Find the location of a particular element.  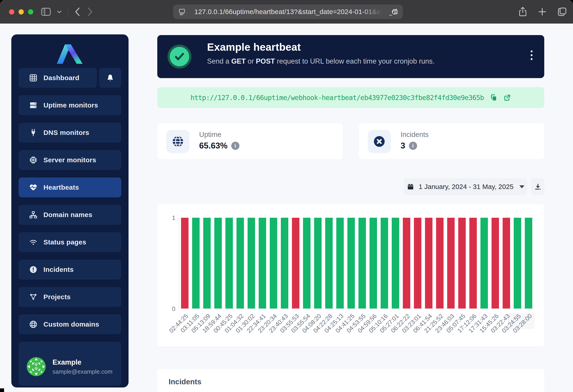

bar-column: 04:25:13 is located at coordinates (340, 263).